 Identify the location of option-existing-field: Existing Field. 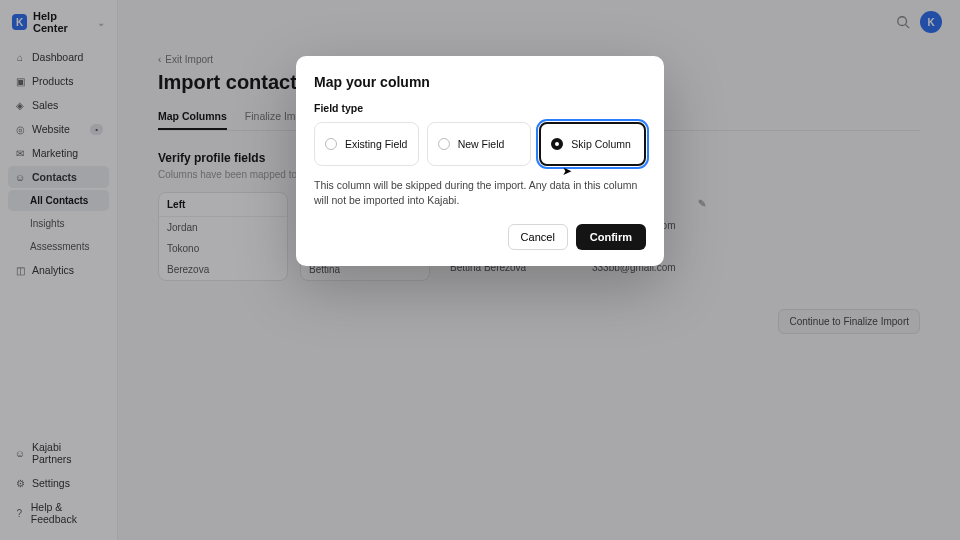
(366, 144).